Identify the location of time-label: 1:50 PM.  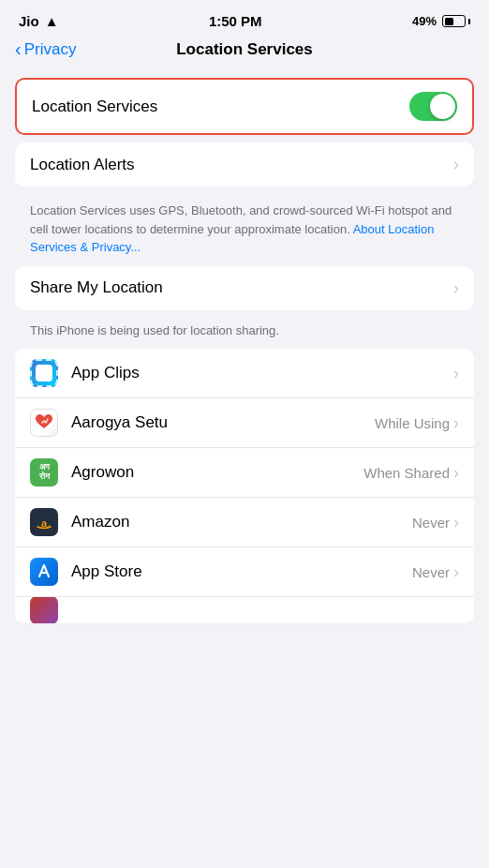
(236, 21).